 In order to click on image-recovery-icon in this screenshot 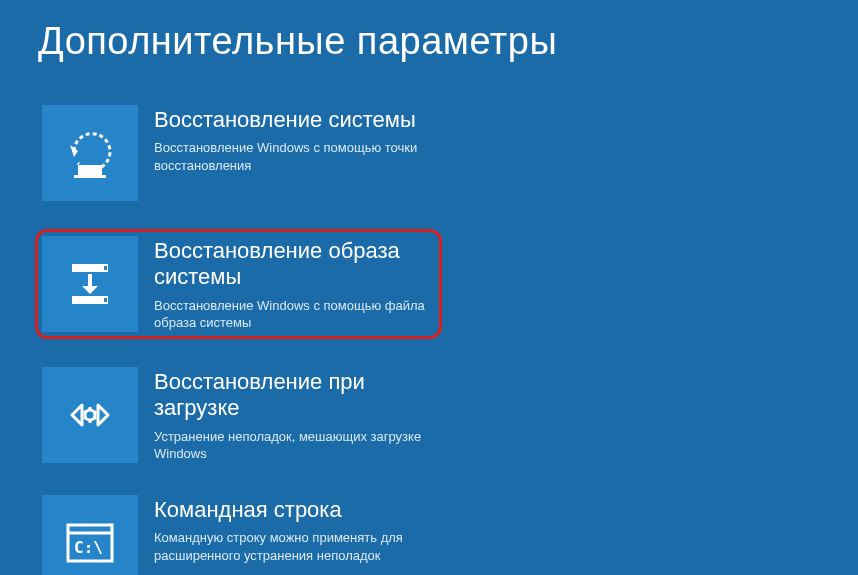, I will do `click(90, 284)`.